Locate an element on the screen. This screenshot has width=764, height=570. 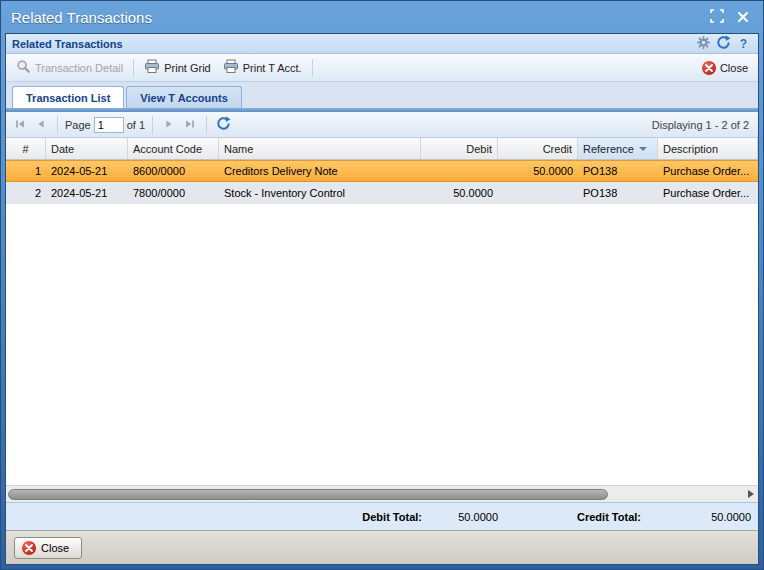
column-header-reference: Reference is located at coordinates (618, 148).